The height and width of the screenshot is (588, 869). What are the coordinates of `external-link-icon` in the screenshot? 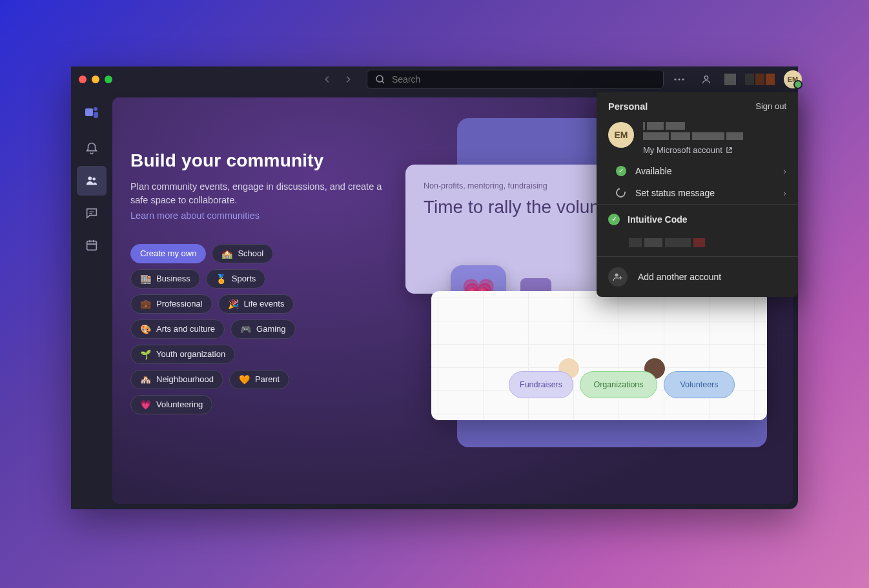 It's located at (730, 150).